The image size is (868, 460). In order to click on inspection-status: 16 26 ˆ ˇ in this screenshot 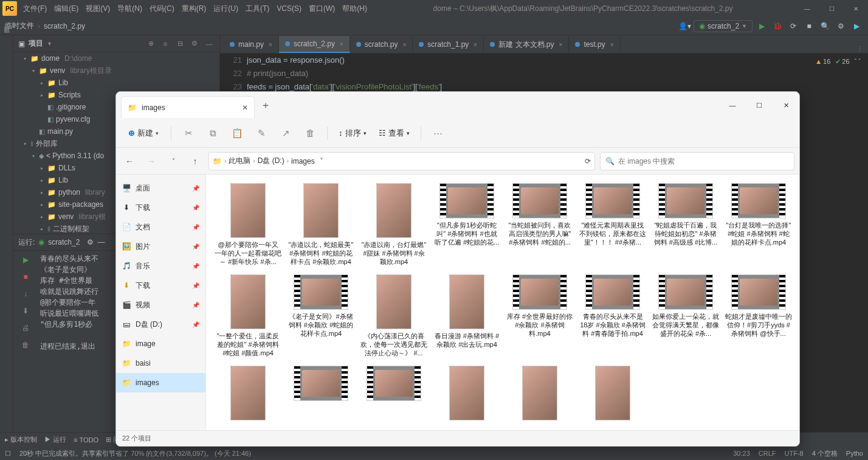, I will do `click(838, 61)`.